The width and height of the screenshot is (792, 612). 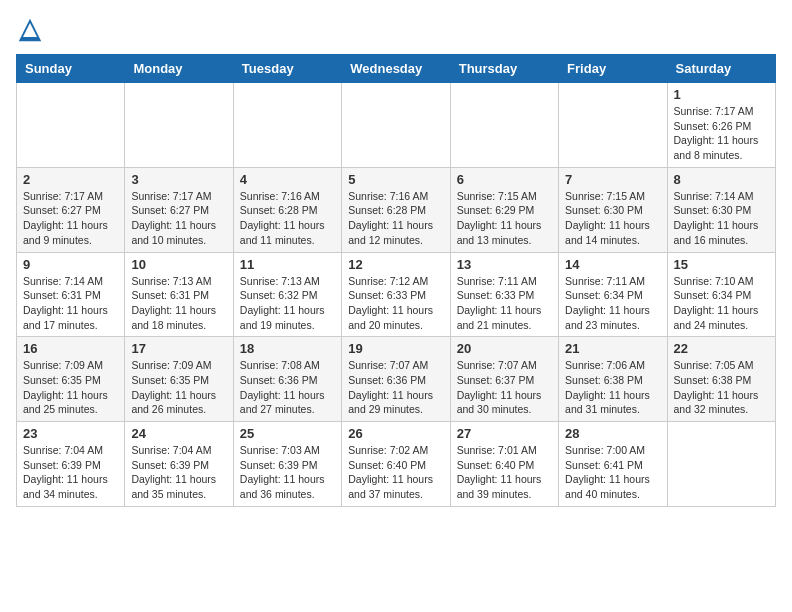 What do you see at coordinates (70, 434) in the screenshot?
I see `day-number: 23` at bounding box center [70, 434].